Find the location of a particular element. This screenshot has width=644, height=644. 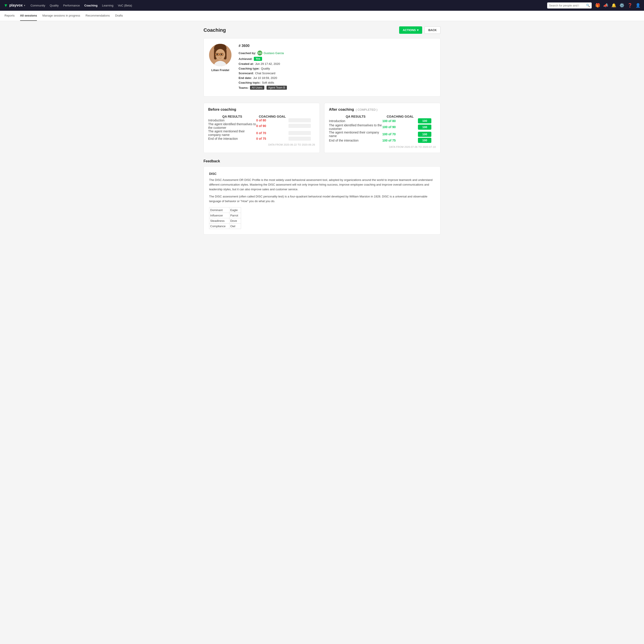

after-qa-col-header: QA RESULTS is located at coordinates (356, 117).